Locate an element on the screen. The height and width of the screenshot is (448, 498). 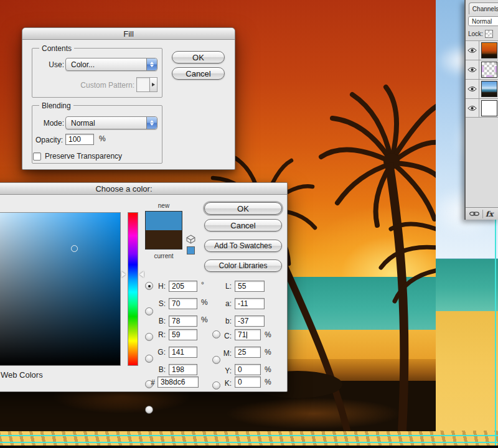
hue-marker-right-arrow-icon is located at coordinates (142, 274).